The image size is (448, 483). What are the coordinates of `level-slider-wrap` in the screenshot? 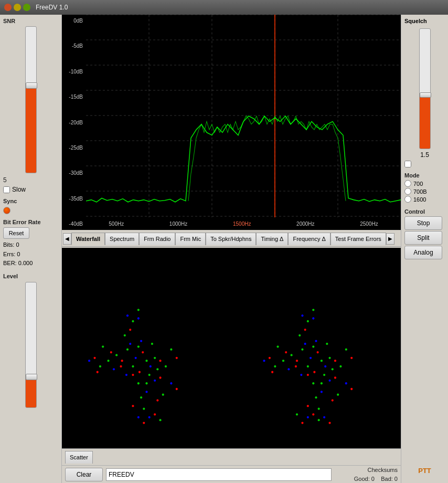 It's located at (30, 345).